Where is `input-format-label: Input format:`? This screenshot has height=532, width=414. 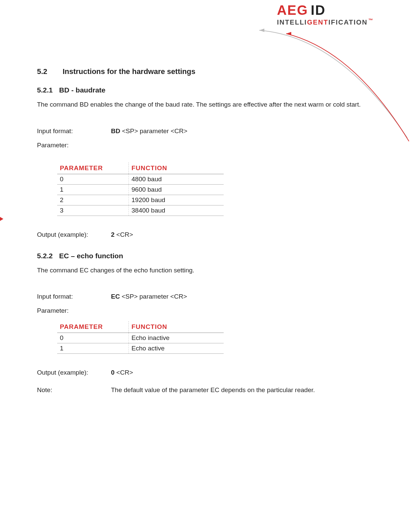
input-format-label: Input format: is located at coordinates (74, 131).